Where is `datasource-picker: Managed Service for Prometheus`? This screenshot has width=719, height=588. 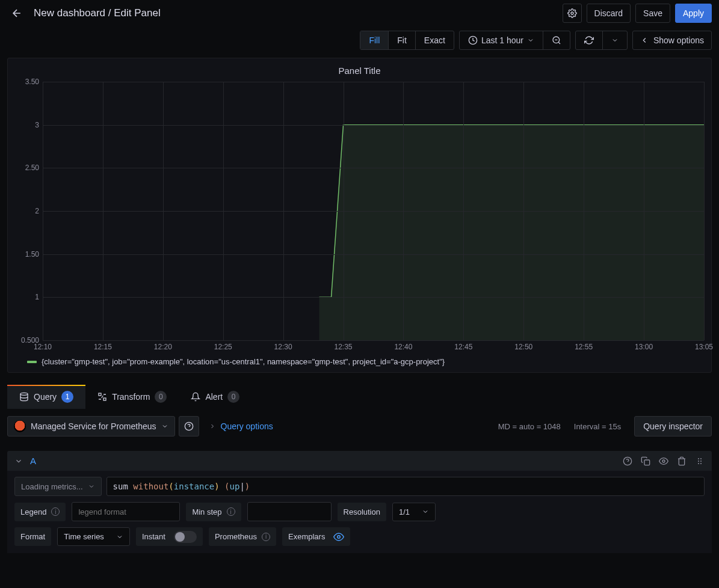 datasource-picker: Managed Service for Prometheus is located at coordinates (91, 426).